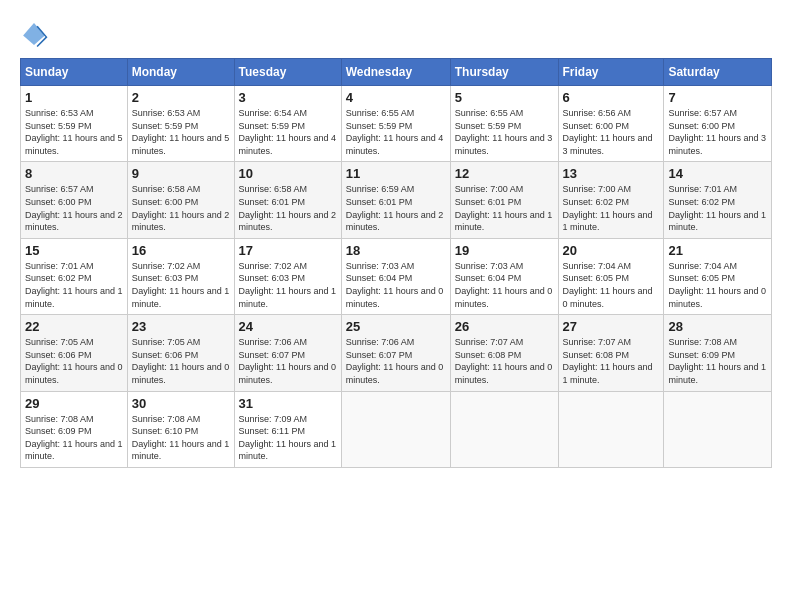  I want to click on day-info: Sunrise: 7:03 AMSunset: 6:04 PMDaylight:…, so click(504, 285).